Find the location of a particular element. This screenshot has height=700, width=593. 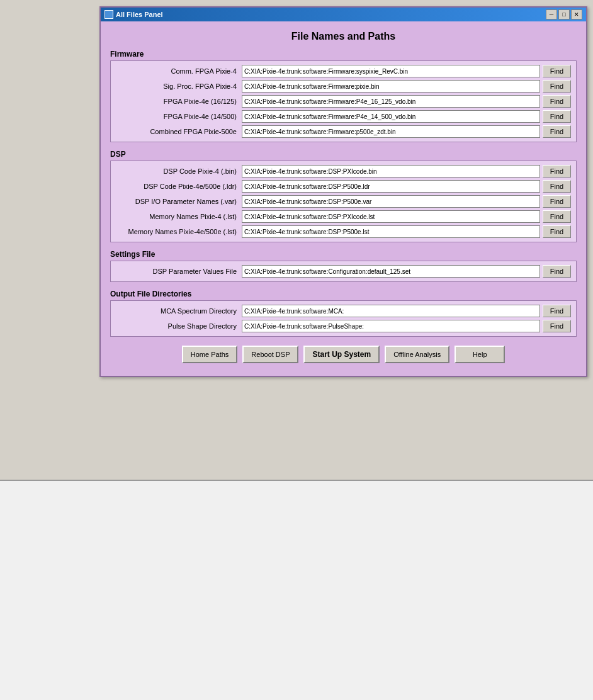

dsp-label-0: DSP Code Pixie-4 (.bin) is located at coordinates (179, 171).